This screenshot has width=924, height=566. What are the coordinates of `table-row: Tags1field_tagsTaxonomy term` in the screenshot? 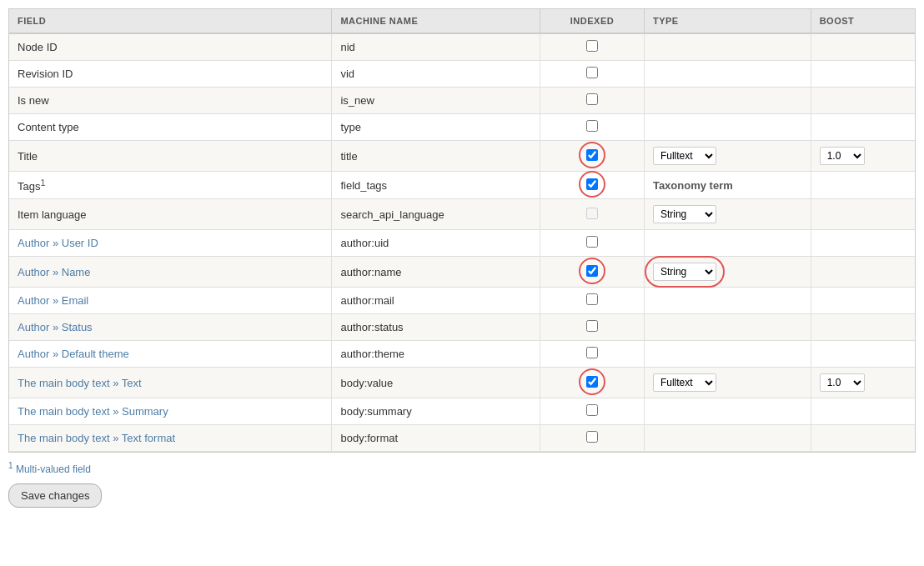 It's located at (462, 185).